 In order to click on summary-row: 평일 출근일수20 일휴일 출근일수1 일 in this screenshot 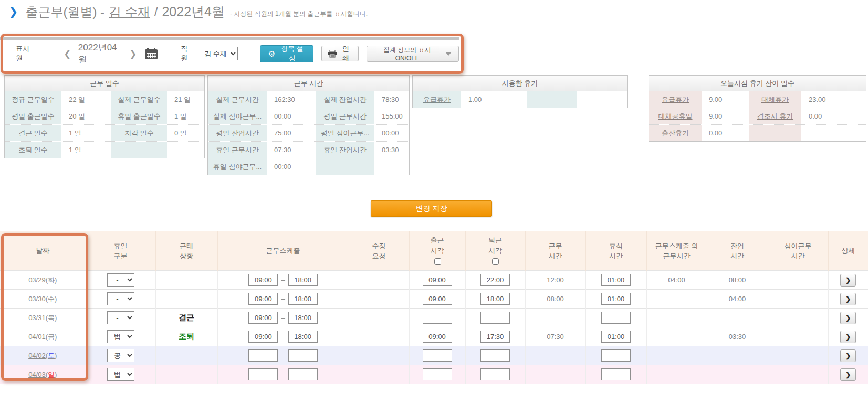, I will do `click(104, 116)`.